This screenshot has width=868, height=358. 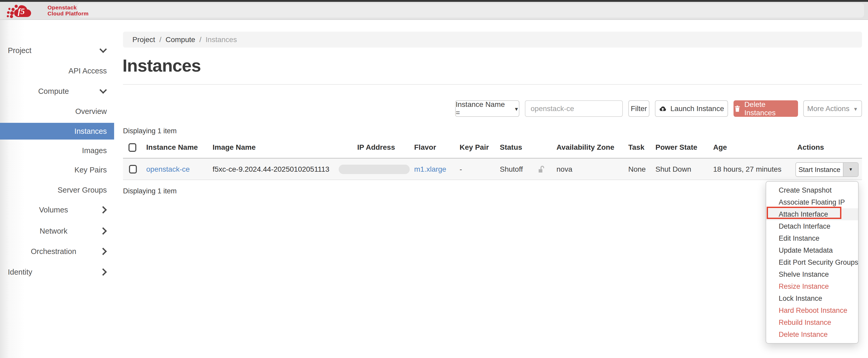 What do you see at coordinates (54, 91) in the screenshot?
I see `sidebar-item-compute: Compute` at bounding box center [54, 91].